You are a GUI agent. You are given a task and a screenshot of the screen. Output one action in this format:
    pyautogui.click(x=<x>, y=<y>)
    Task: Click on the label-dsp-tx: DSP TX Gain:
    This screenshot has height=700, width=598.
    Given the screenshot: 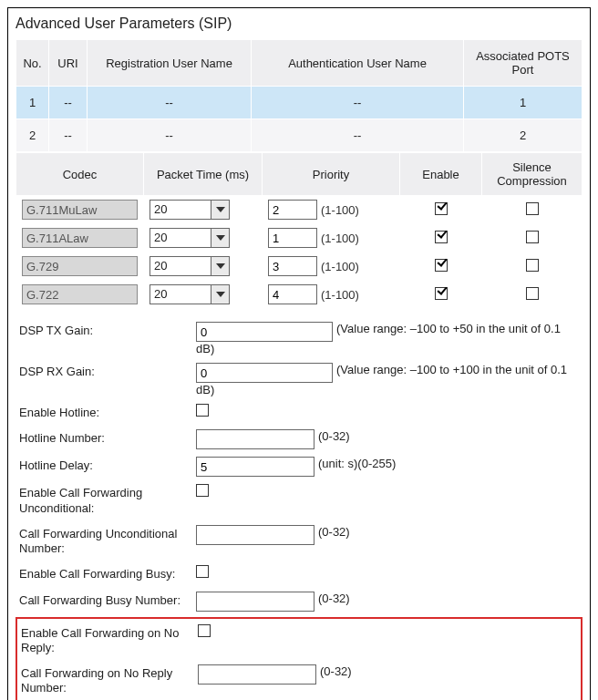 What is the action you would take?
    pyautogui.click(x=106, y=331)
    